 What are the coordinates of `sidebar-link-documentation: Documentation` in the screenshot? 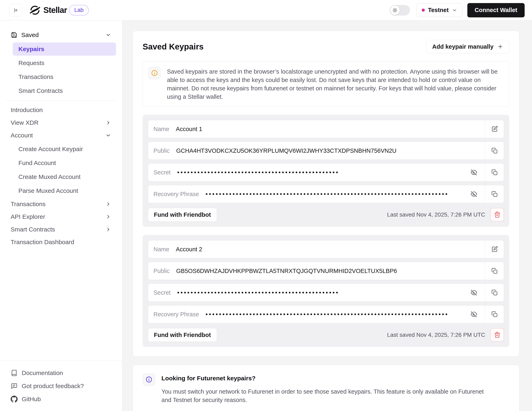 It's located at (63, 373).